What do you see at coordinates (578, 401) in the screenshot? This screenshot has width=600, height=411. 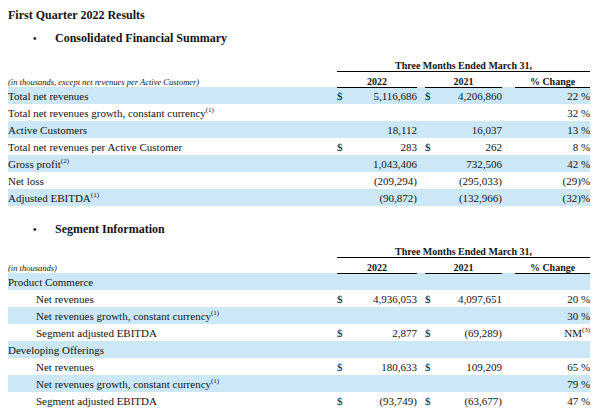 I see `pct-text: 47 %` at bounding box center [578, 401].